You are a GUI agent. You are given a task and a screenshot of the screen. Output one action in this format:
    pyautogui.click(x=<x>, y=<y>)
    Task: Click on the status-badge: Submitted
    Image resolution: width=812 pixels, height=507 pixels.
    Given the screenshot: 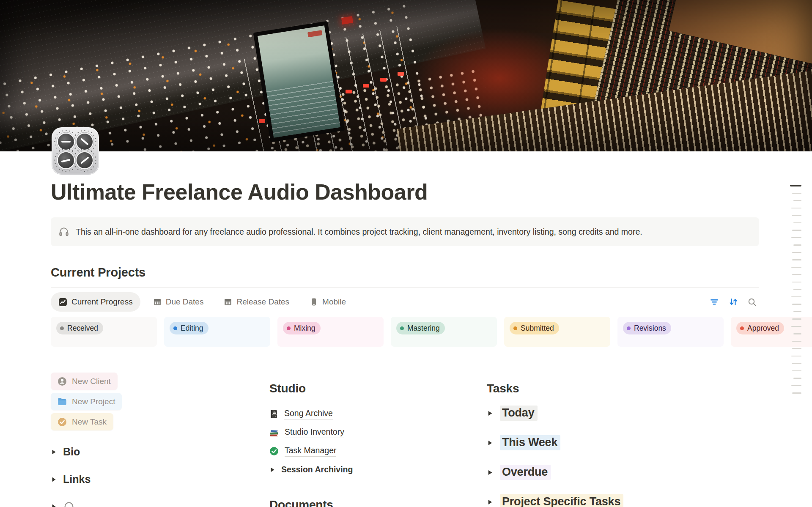 What is the action you would take?
    pyautogui.click(x=535, y=328)
    